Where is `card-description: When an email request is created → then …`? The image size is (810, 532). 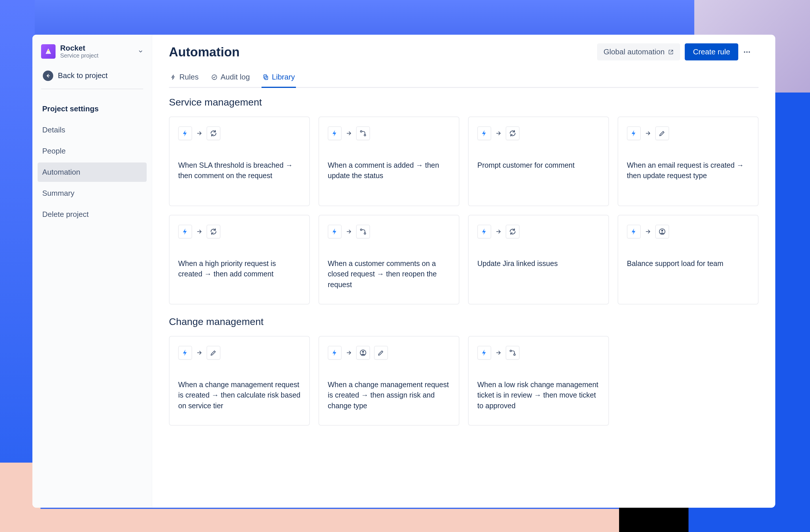 card-description: When an email request is created → then … is located at coordinates (688, 170).